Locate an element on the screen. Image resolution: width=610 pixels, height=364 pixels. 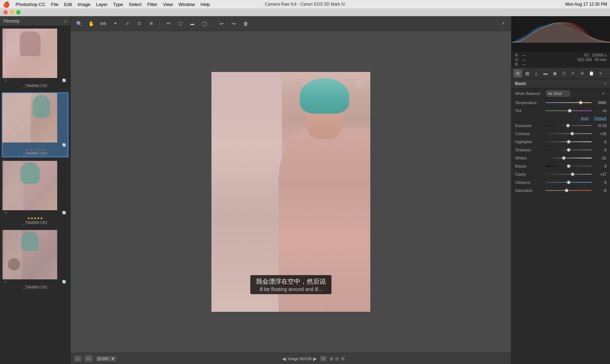
zoom-display: 20.8% ▼ is located at coordinates (106, 359).